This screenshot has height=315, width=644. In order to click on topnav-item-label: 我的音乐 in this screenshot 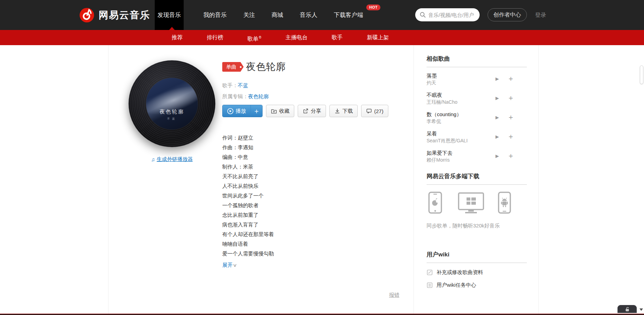, I will do `click(215, 15)`.